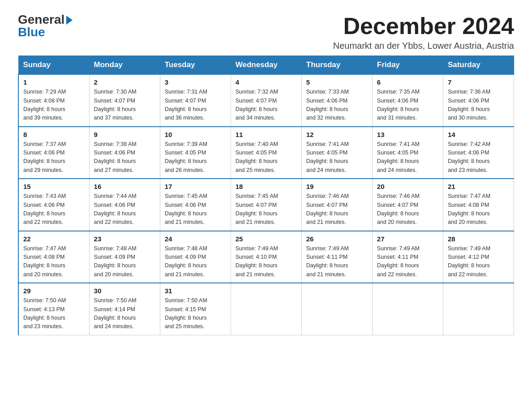 Image resolution: width=532 pixels, height=411 pixels. What do you see at coordinates (124, 291) in the screenshot?
I see `day-number: 30` at bounding box center [124, 291].